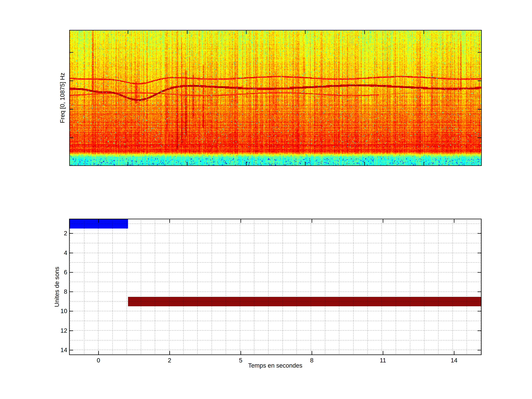 Image resolution: width=532 pixels, height=399 pixels. I want to click on y-tick-label: 2, so click(34, 233).